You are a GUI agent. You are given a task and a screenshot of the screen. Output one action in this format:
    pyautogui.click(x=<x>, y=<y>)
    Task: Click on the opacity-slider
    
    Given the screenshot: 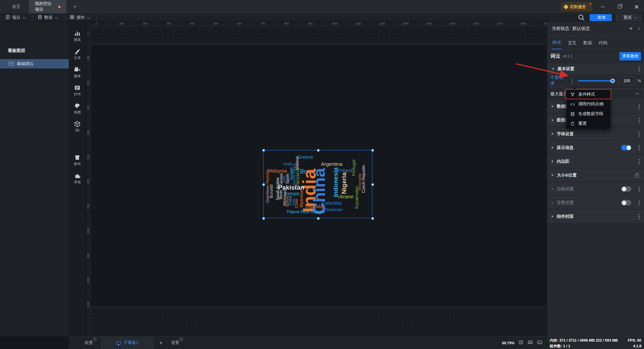 What is the action you would take?
    pyautogui.click(x=596, y=81)
    